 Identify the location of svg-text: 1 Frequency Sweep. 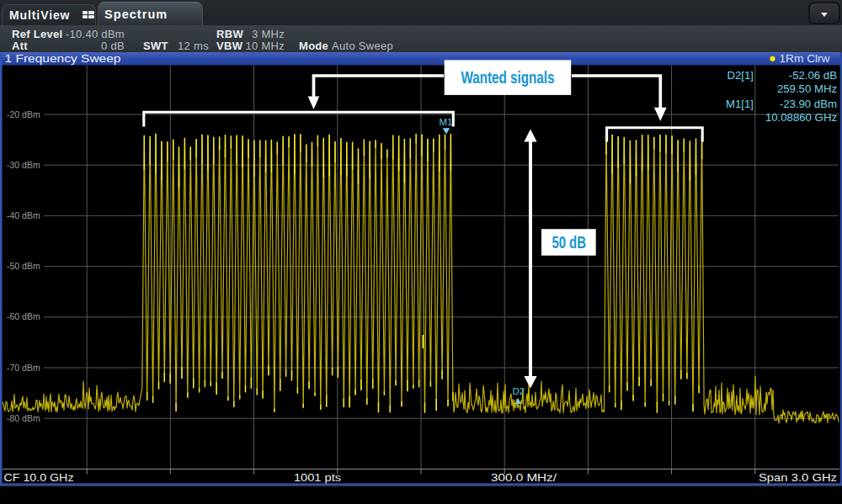
(63, 59).